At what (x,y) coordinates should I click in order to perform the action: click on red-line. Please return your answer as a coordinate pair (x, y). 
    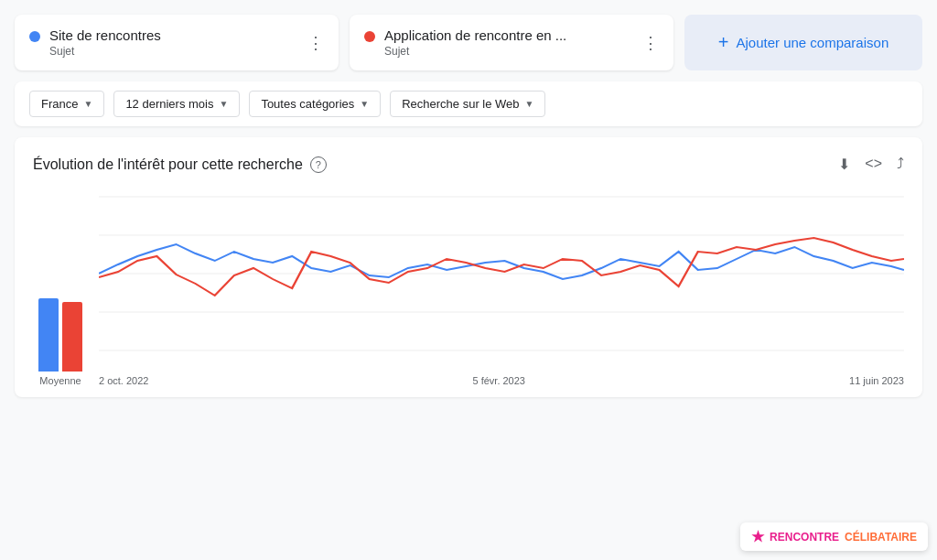
    Looking at the image, I should click on (501, 267).